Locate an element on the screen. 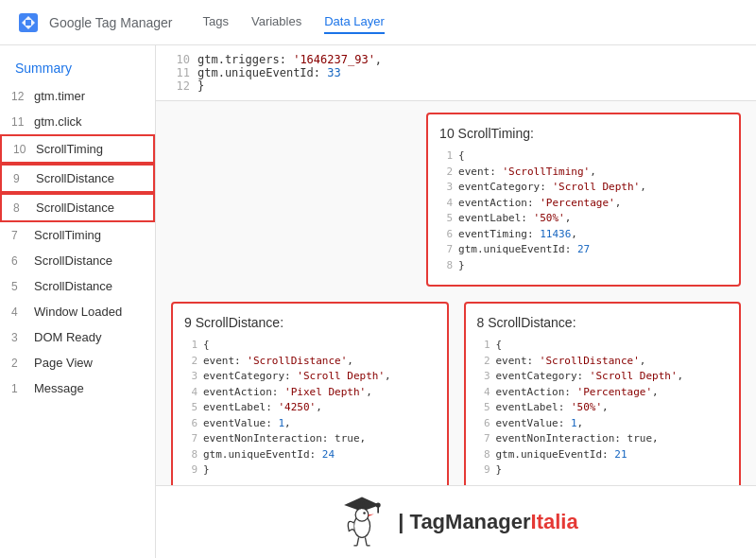  gtm-logo-icon is located at coordinates (28, 23).